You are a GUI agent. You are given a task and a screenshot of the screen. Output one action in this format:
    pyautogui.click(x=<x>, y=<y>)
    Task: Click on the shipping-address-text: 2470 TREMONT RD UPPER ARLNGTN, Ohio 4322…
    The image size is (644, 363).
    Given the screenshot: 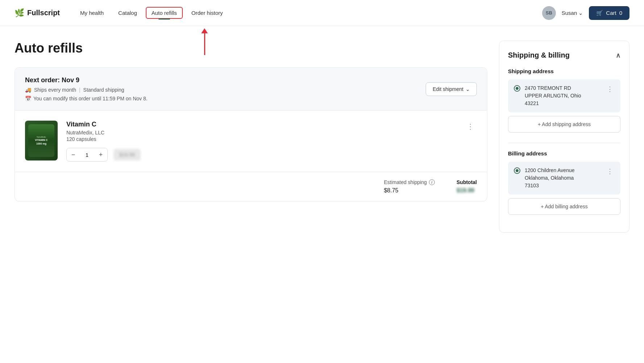 What is the action you would take?
    pyautogui.click(x=553, y=96)
    